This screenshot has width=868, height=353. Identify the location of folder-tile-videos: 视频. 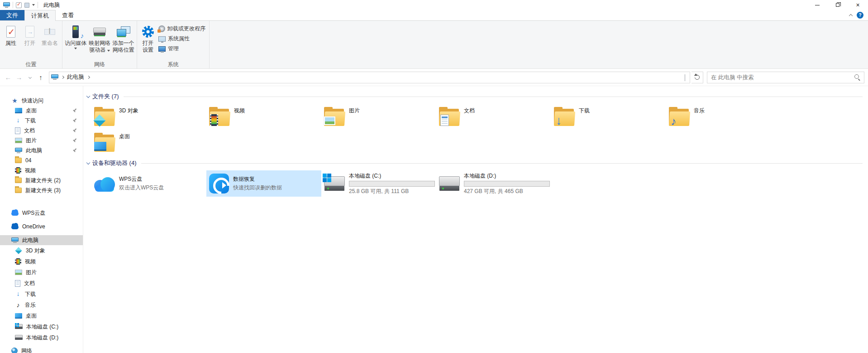
(264, 117).